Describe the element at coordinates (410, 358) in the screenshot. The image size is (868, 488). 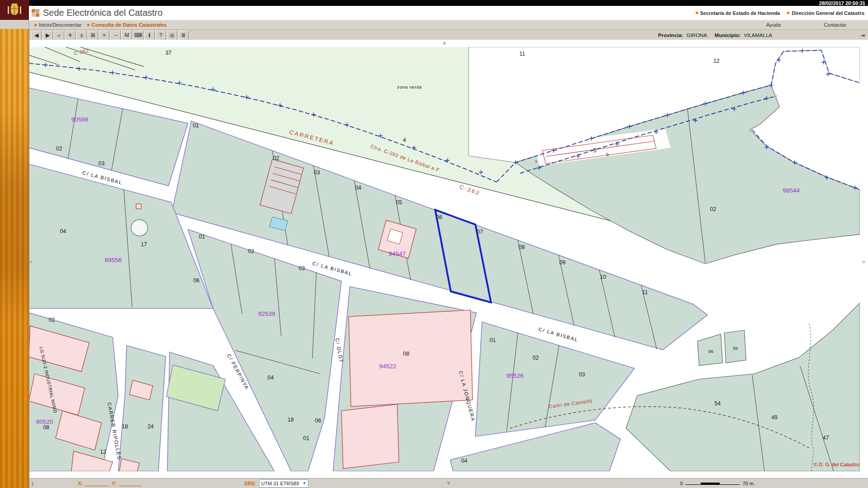
I see `building-94522-main` at that location.